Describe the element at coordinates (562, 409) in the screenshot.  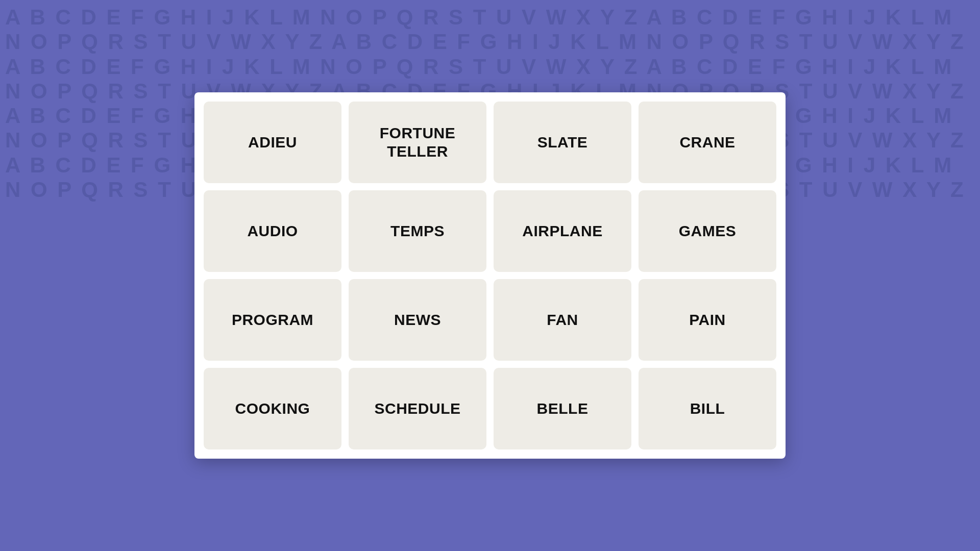
I see `card-label-belle: BELLE` at that location.